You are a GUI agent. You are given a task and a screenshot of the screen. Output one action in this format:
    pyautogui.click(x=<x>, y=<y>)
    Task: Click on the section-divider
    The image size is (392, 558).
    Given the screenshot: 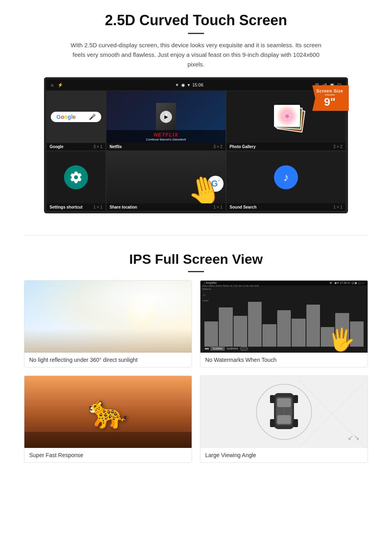 What is the action you would take?
    pyautogui.click(x=196, y=235)
    